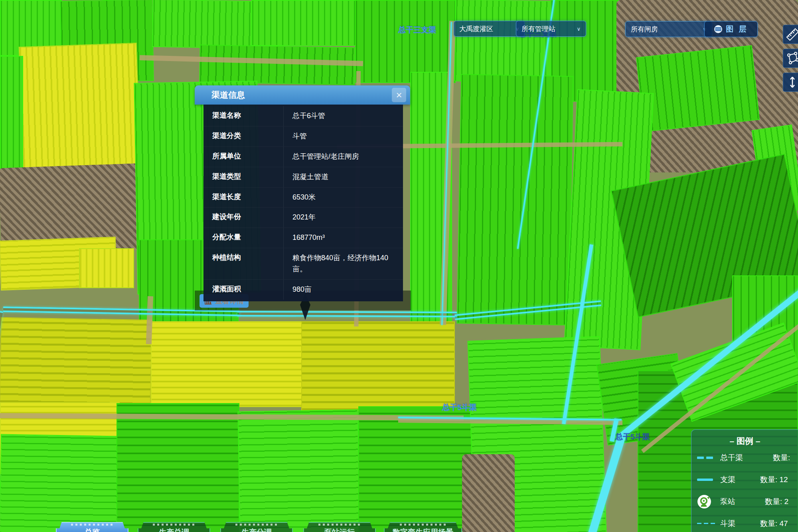 The width and height of the screenshot is (798, 532). Describe the element at coordinates (174, 527) in the screenshot. I see `tab-production-master-dispatch: 生产总调` at that location.